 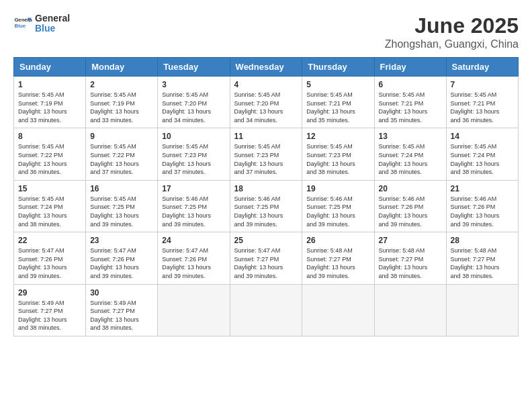 I want to click on day-number: 6, so click(x=410, y=85).